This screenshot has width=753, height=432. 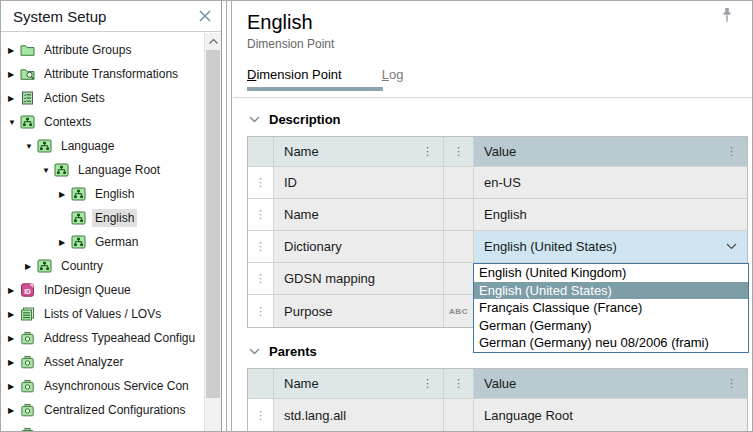 I want to click on tree-item-label: Asset Analyzer, so click(x=84, y=362).